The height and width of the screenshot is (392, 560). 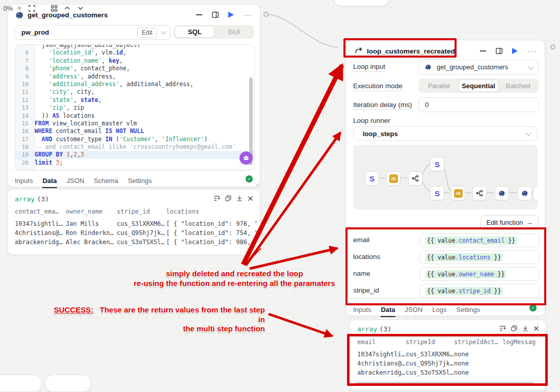 What do you see at coordinates (439, 86) in the screenshot?
I see `exec-parallel: Parallel` at bounding box center [439, 86].